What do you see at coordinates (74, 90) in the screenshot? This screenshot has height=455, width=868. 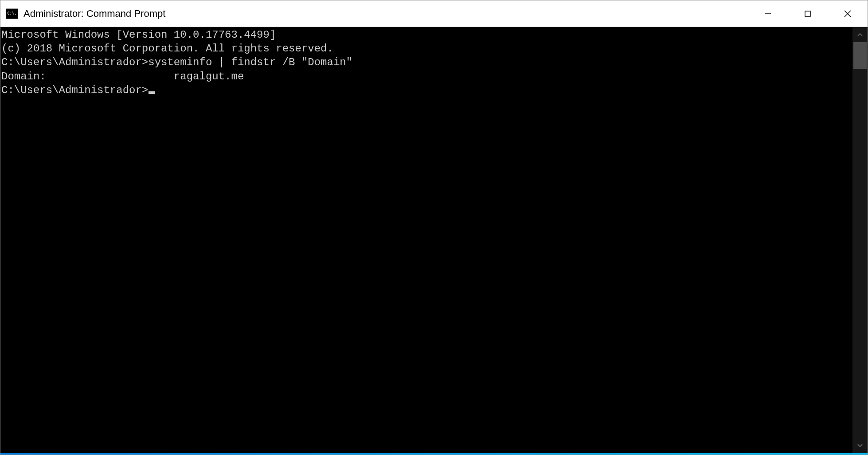 I see `terminal-prompt: C:\Users\Administrador>` at bounding box center [74, 90].